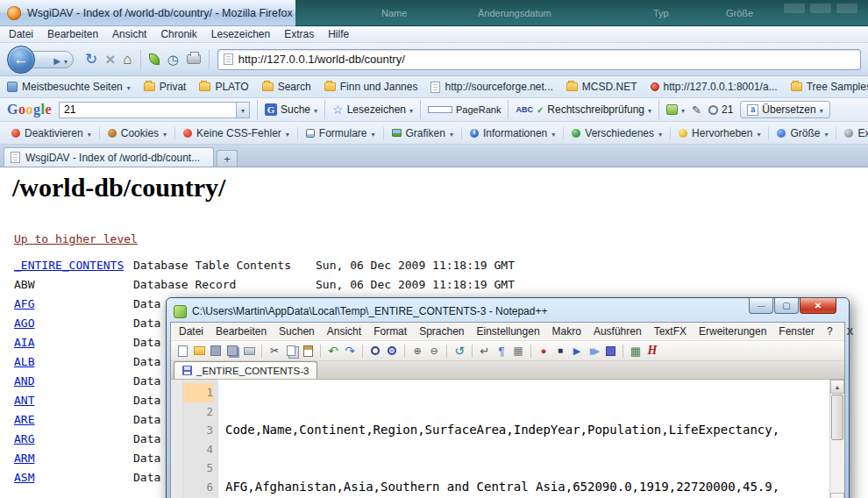 The image size is (868, 498). Describe the element at coordinates (232, 351) in the screenshot. I see `save-all-icon` at that location.